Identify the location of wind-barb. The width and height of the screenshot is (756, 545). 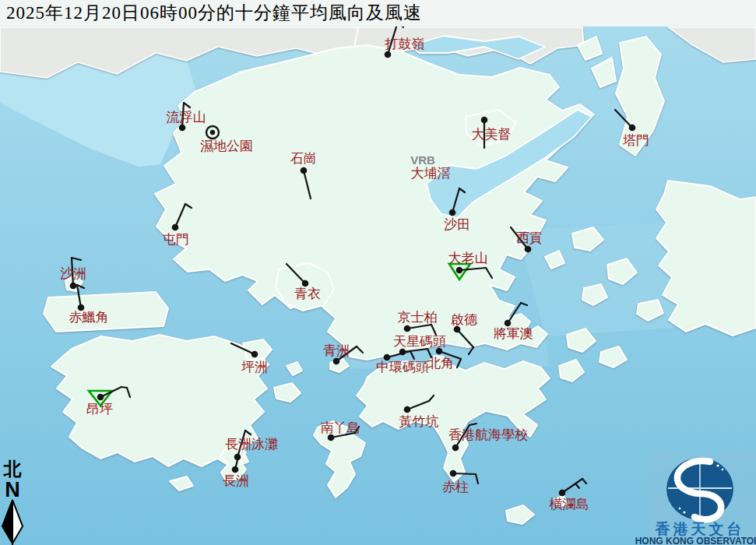
(464, 473).